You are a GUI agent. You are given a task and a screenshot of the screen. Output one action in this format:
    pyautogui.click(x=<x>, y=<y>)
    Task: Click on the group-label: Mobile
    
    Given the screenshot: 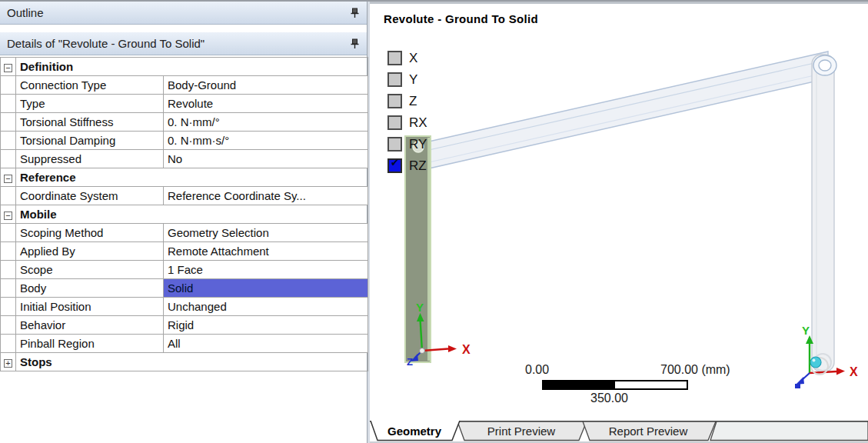 What is the action you would take?
    pyautogui.click(x=192, y=215)
    